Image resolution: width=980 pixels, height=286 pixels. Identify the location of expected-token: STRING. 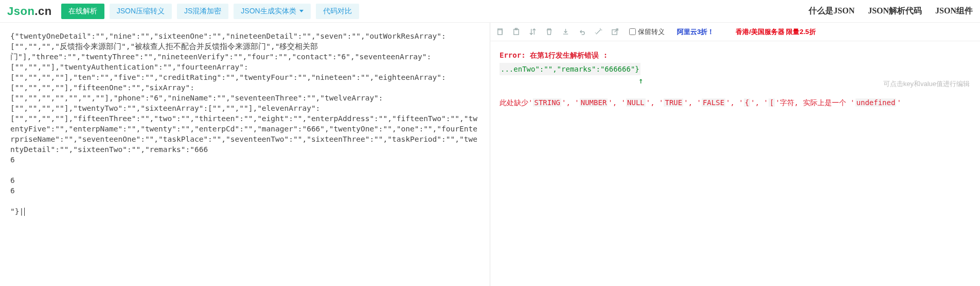
(547, 103).